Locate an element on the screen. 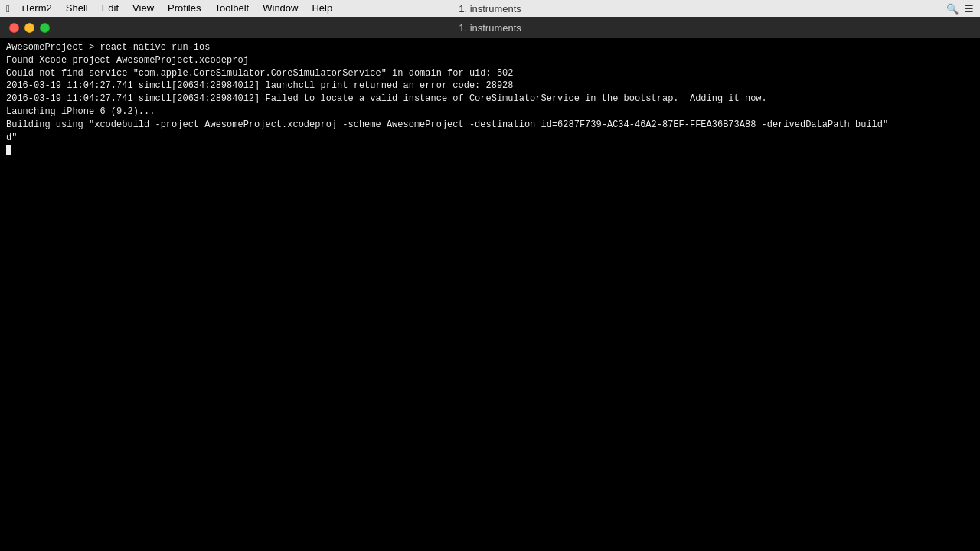  menu-view: View is located at coordinates (143, 8).